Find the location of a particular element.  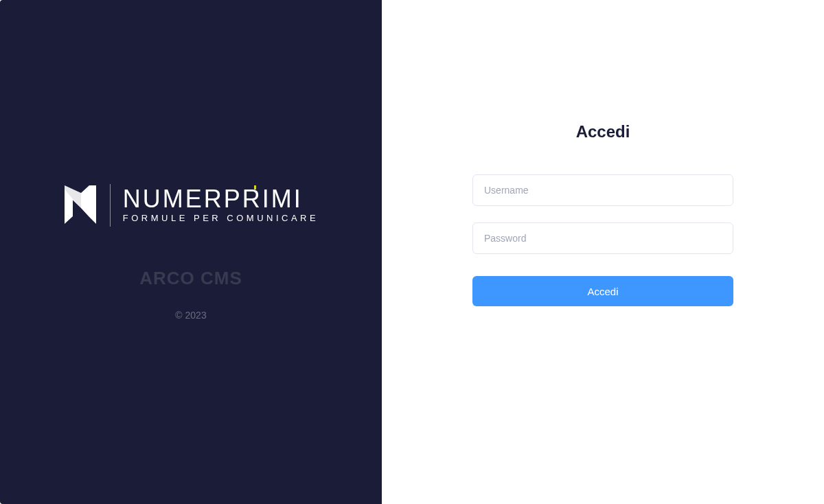

copyright-text: © 2023 is located at coordinates (191, 315).